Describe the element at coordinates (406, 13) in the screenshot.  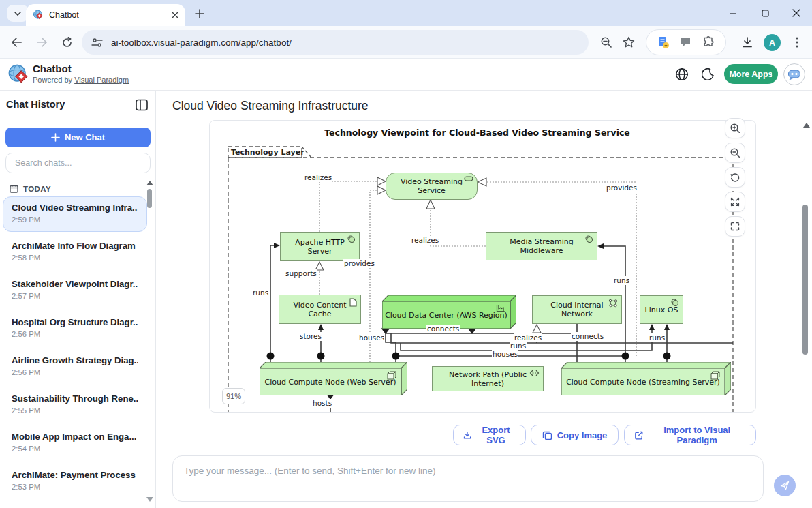
I see `tab-strip: Chatbot` at that location.